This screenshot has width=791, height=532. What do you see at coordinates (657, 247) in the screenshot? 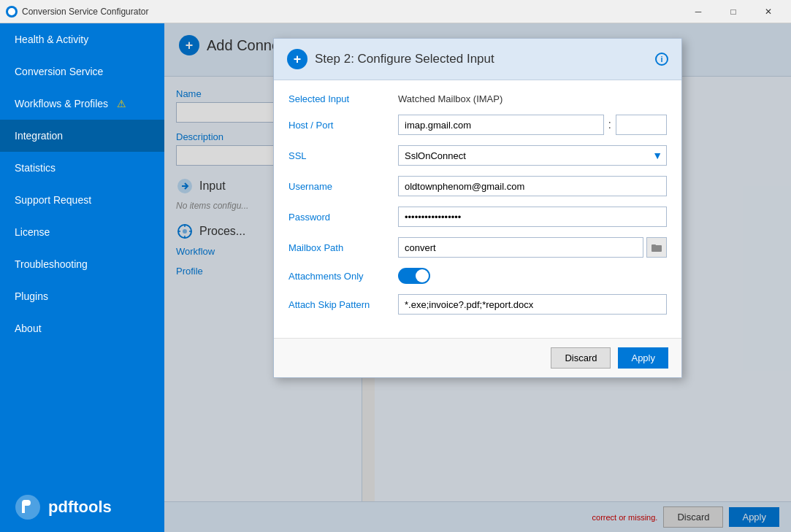
I see `folder-icon` at bounding box center [657, 247].